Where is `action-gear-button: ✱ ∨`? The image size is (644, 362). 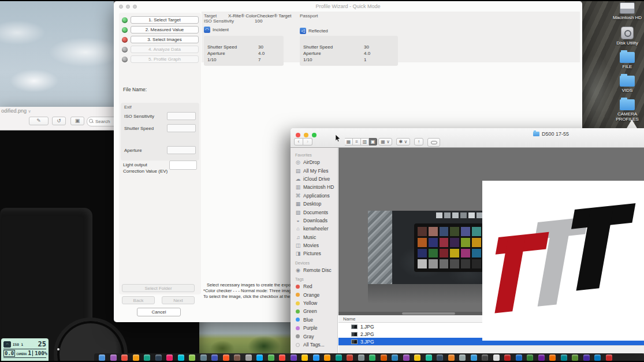 action-gear-button: ✱ ∨ is located at coordinates (403, 142).